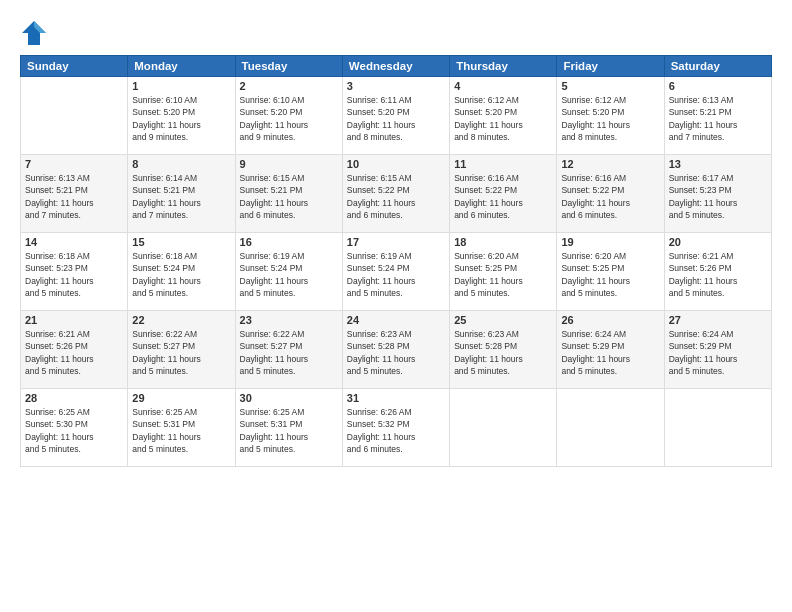 Image resolution: width=792 pixels, height=612 pixels. What do you see at coordinates (396, 272) in the screenshot?
I see `week-row-3: 14Sunrise: 6:18 AMSunset: 5:23 PMDayligh…` at bounding box center [396, 272].